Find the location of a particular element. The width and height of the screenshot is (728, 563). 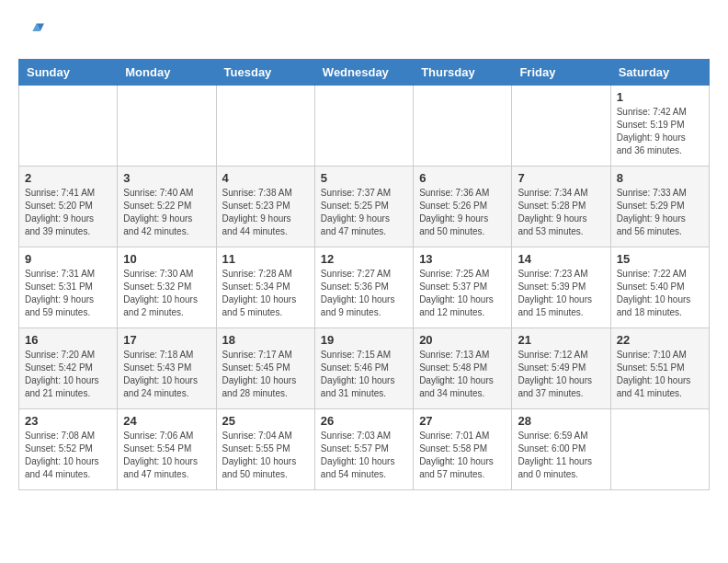

weekday-header-saturday: Saturday is located at coordinates (660, 73).